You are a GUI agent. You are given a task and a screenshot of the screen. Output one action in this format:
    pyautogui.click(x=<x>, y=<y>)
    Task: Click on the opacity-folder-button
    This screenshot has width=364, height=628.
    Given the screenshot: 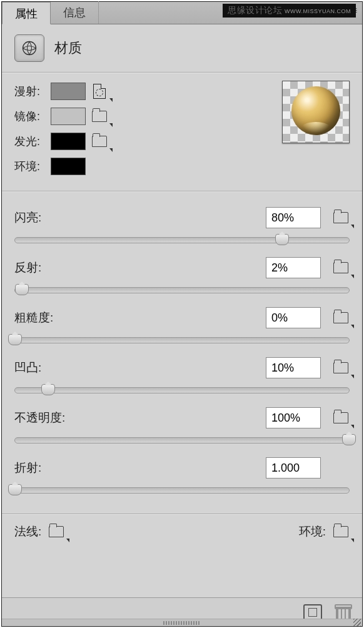 What is the action you would take?
    pyautogui.click(x=341, y=418)
    